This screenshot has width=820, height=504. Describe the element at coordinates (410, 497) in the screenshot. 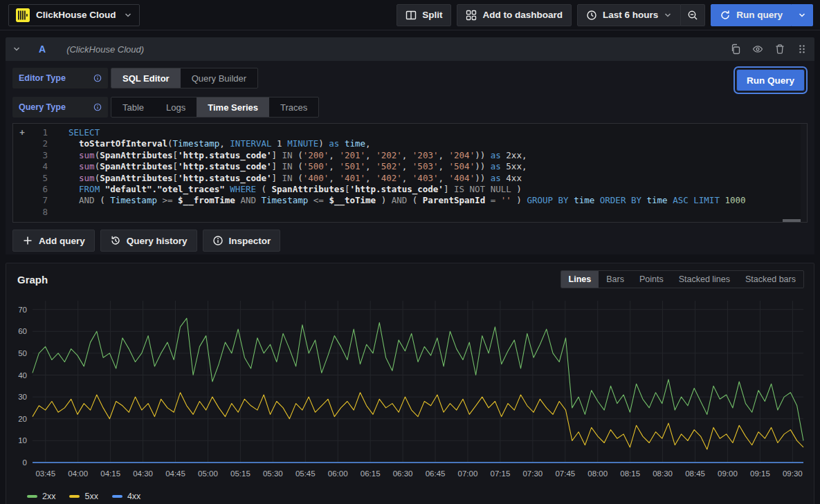

I see `chart-legend: 2xx5xx4xx` at that location.